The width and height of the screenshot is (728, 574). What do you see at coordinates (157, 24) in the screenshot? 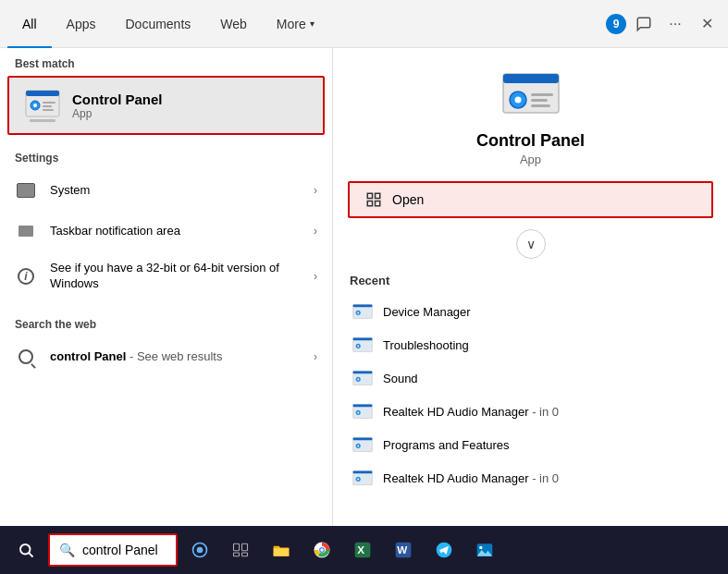
I see `tab-documents: Documents` at bounding box center [157, 24].